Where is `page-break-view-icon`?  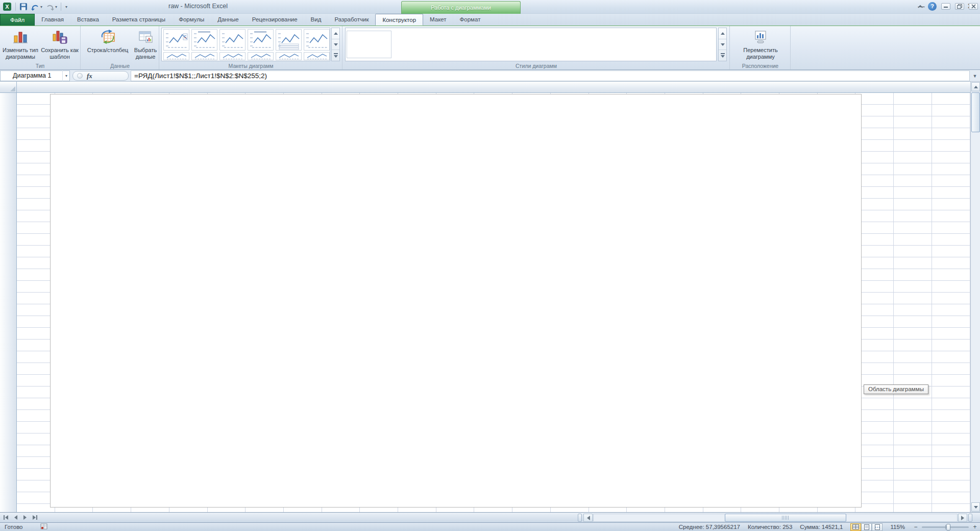
page-break-view-icon is located at coordinates (877, 527).